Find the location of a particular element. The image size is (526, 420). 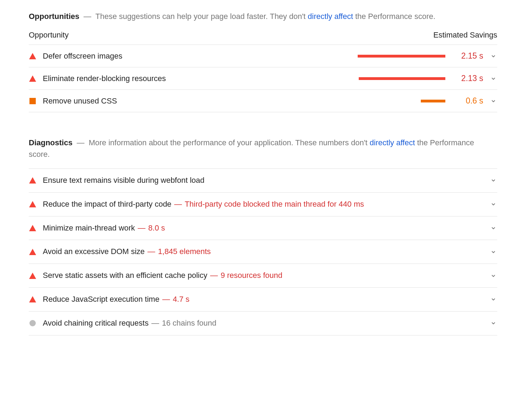

diagnostics-desc-pre: More information about the performance o… is located at coordinates (229, 142).